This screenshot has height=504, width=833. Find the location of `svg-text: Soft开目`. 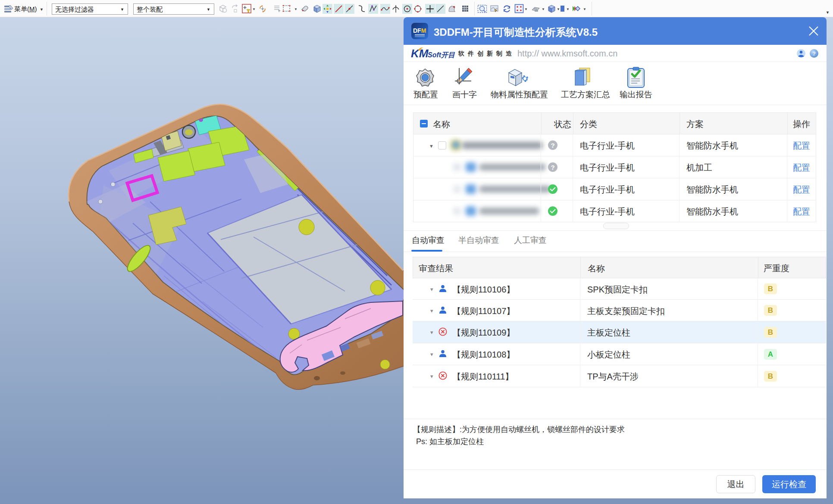

svg-text: Soft开目 is located at coordinates (442, 55).